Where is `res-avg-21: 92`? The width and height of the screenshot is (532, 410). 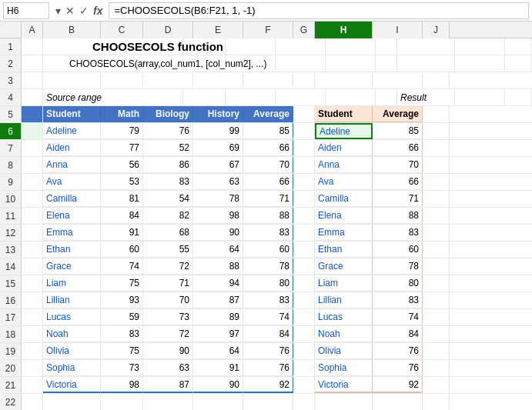 res-avg-21: 92 is located at coordinates (397, 385).